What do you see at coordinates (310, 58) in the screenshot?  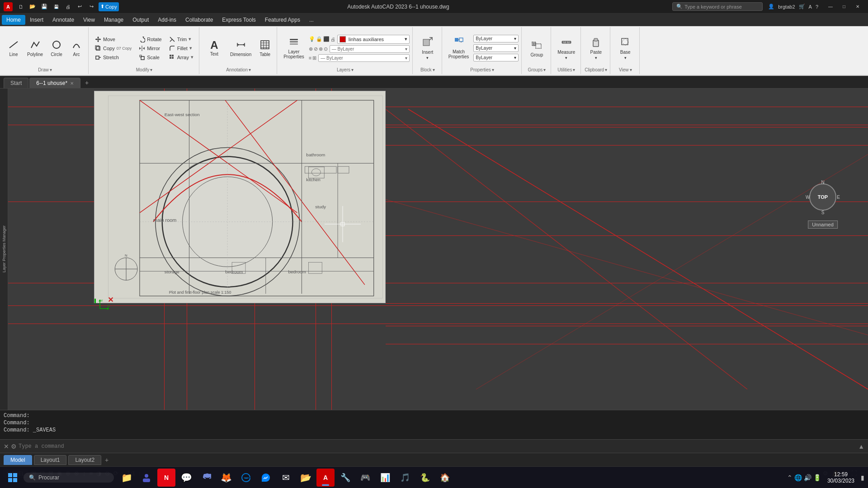 I see `l-icon5: ≡` at bounding box center [310, 58].